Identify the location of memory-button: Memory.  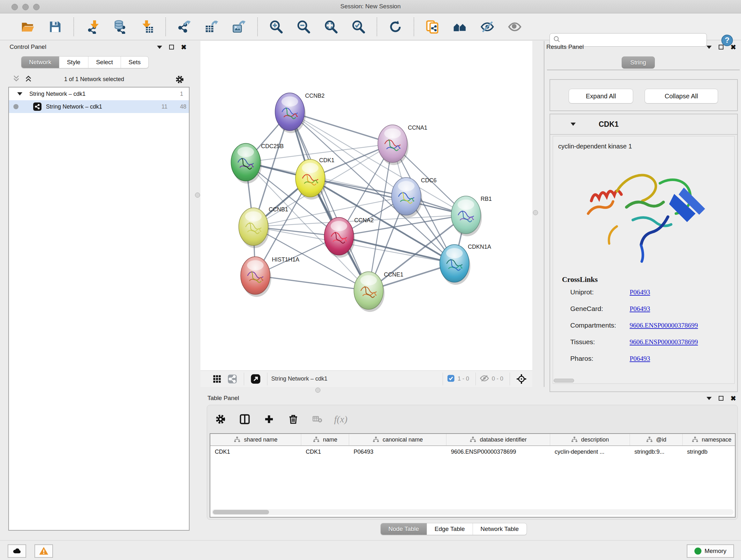
(710, 551).